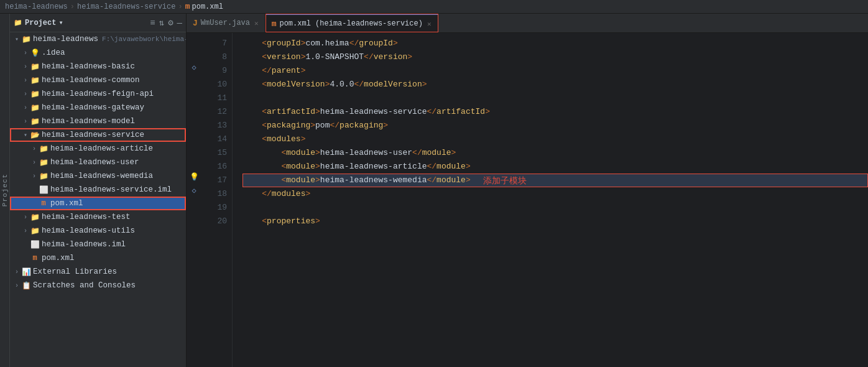  What do you see at coordinates (216, 98) in the screenshot?
I see `line-num-11: 11` at bounding box center [216, 98].